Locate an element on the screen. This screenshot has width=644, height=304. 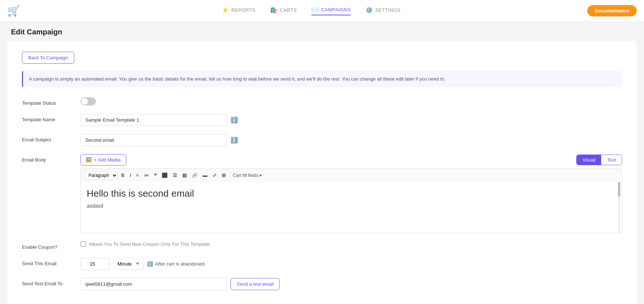
carts-icon: 🛍️ is located at coordinates (274, 10).